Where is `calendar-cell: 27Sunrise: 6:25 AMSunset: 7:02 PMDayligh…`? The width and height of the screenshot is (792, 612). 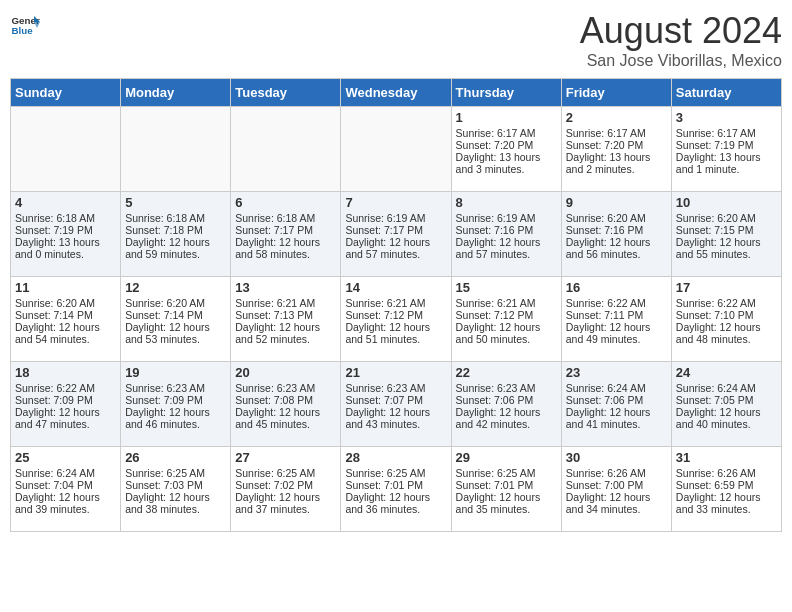 calendar-cell: 27Sunrise: 6:25 AMSunset: 7:02 PMDayligh… is located at coordinates (286, 490).